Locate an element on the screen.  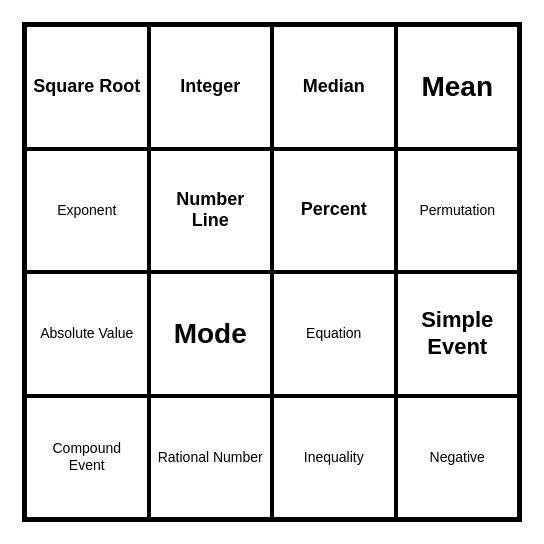
cell-text-r2c0: Absolute Value is located at coordinates (86, 334).